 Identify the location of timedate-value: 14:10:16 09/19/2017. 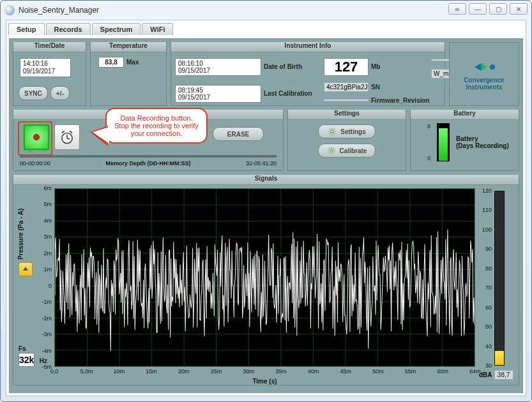
(45, 68).